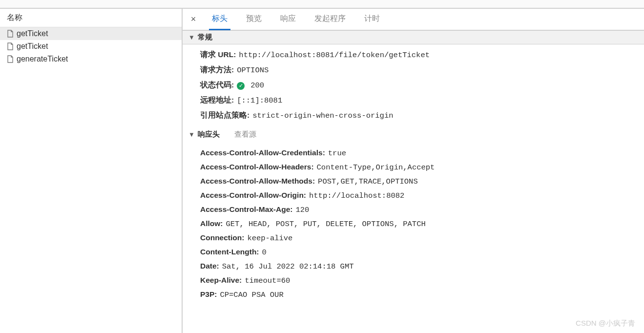 Image resolution: width=644 pixels, height=333 pixels. Describe the element at coordinates (422, 238) in the screenshot. I see `response-header-row: Connection:keep-alive` at that location.